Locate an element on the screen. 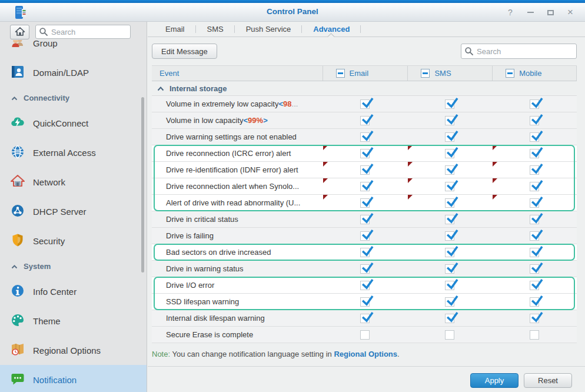 This screenshot has height=392, width=585. email-column-checkbox is located at coordinates (340, 73).